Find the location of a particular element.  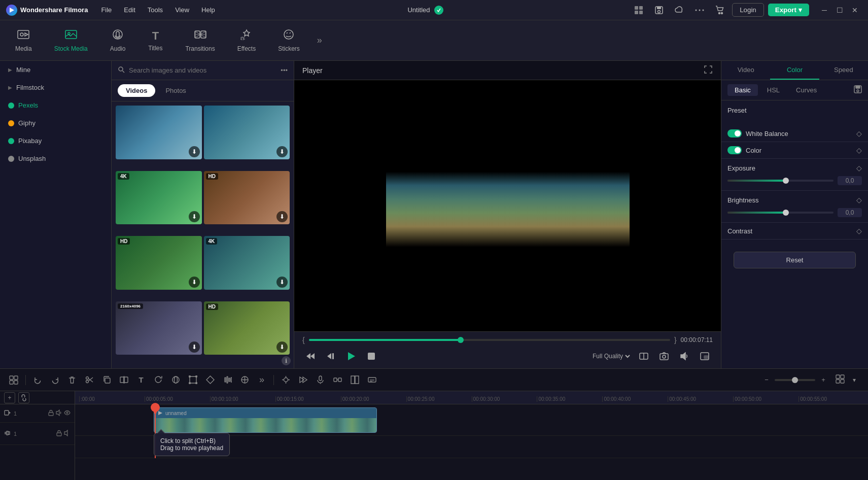

mark-in-icon: { is located at coordinates (303, 340).